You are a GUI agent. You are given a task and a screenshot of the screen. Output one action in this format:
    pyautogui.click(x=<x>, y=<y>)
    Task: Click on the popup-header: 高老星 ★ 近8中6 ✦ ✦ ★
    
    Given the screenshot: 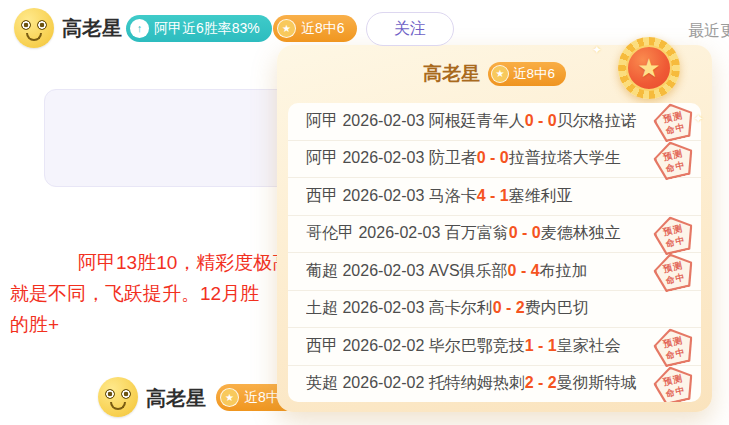 What is the action you would take?
    pyautogui.click(x=494, y=74)
    